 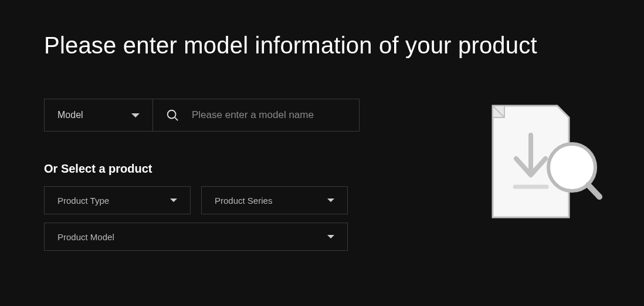 What do you see at coordinates (540, 164) in the screenshot?
I see `document-search-illustration` at bounding box center [540, 164].